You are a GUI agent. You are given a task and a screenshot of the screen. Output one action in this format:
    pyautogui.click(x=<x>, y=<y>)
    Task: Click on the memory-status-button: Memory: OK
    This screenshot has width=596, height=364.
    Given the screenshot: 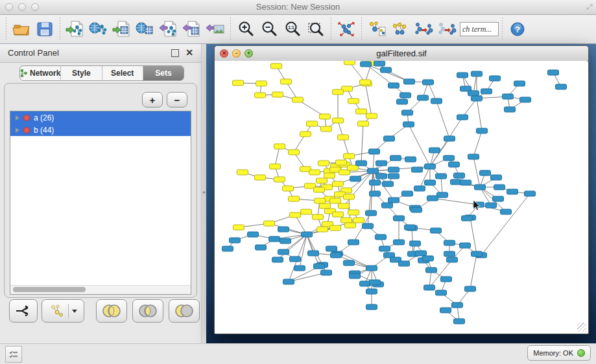 What is the action you would take?
    pyautogui.click(x=559, y=353)
    